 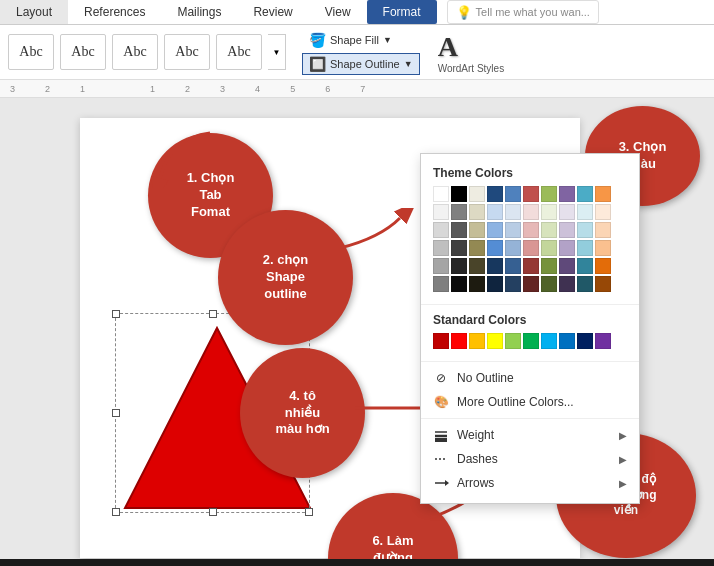 What do you see at coordinates (408, 64) in the screenshot?
I see `outline-dropdown-arrow: ▼` at bounding box center [408, 64].